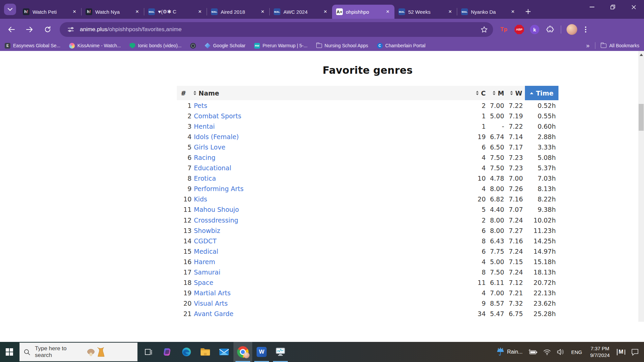 This screenshot has width=644, height=362. I want to click on mal-tray-app: M, so click(621, 352).